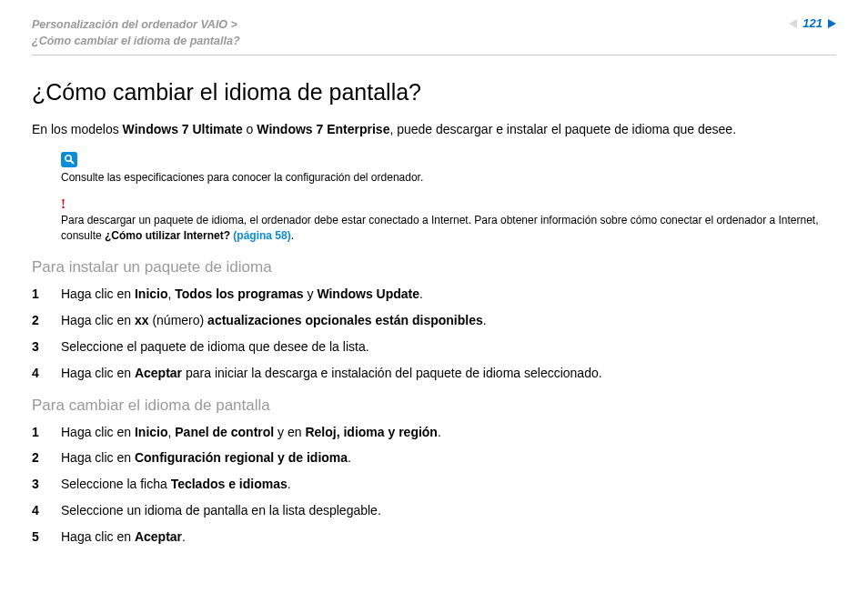 The image size is (868, 613). Describe the element at coordinates (136, 33) in the screenshot. I see `breadcrumb: Personalización del ordenador VAIO > ¿Có…` at that location.